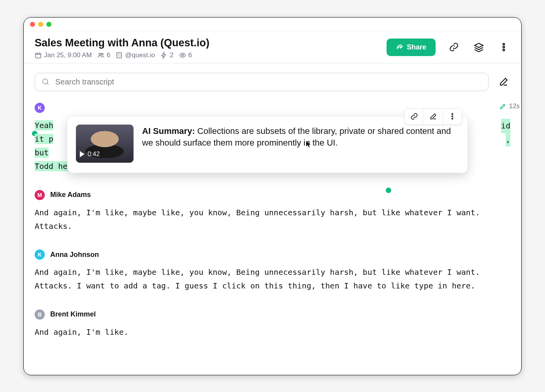  What do you see at coordinates (40, 315) in the screenshot?
I see `avatar: B` at bounding box center [40, 315].